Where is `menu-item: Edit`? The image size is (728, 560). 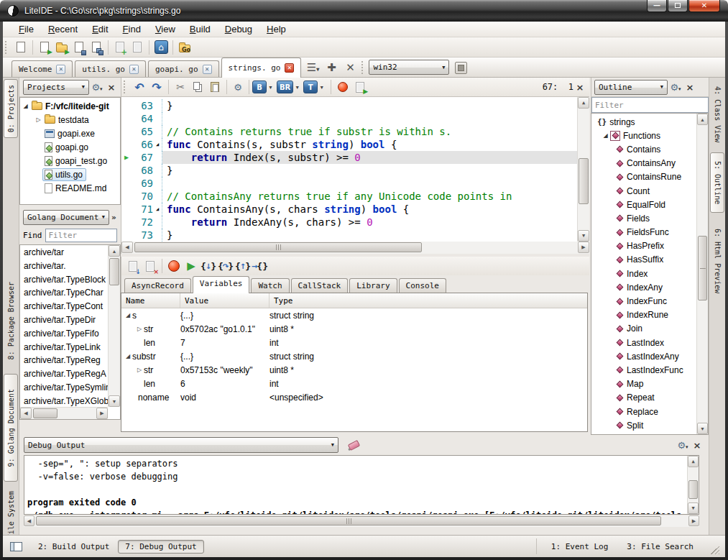 menu-item: Edit is located at coordinates (100, 29).